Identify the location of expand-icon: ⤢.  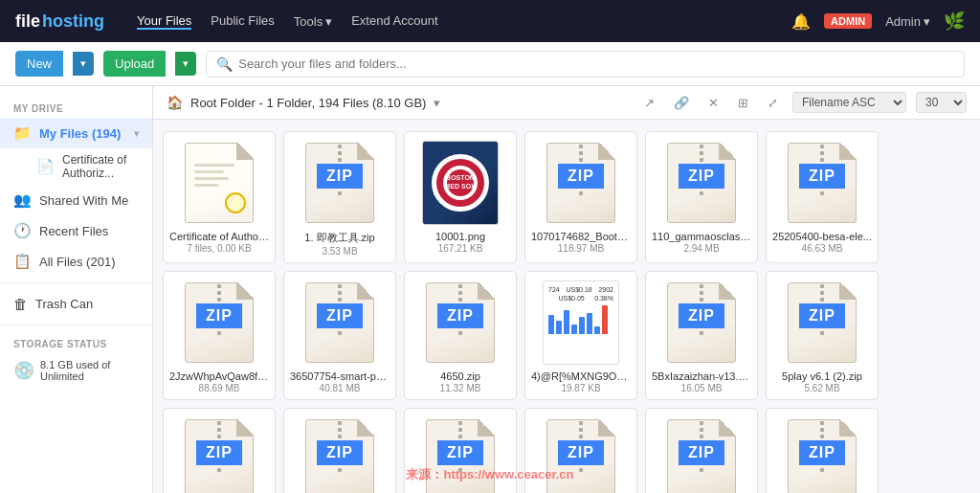
(773, 103).